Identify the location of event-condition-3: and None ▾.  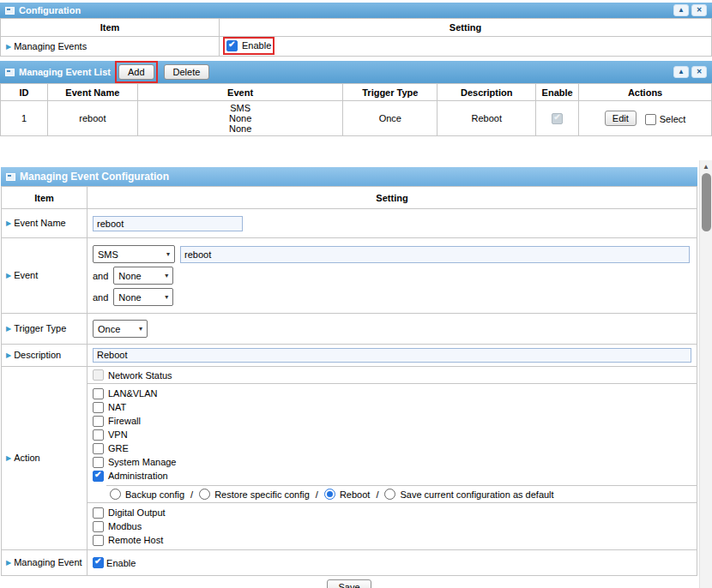
(392, 297).